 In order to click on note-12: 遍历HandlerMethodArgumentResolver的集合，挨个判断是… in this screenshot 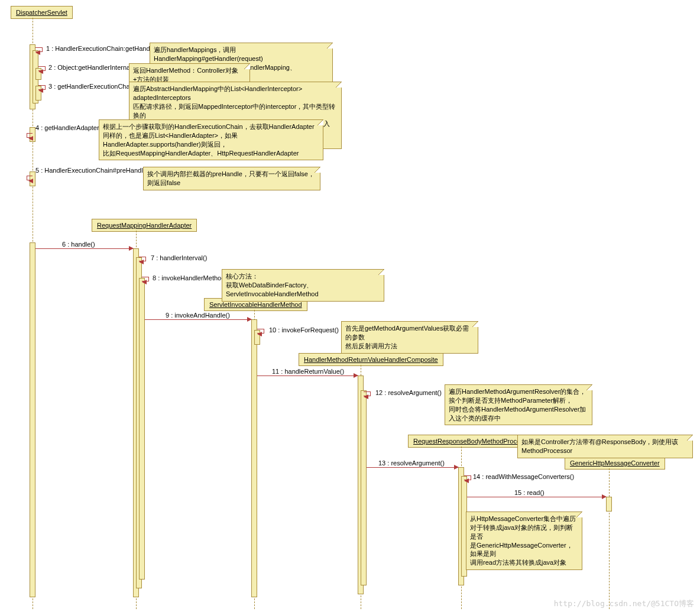, I will do `click(518, 404)`.